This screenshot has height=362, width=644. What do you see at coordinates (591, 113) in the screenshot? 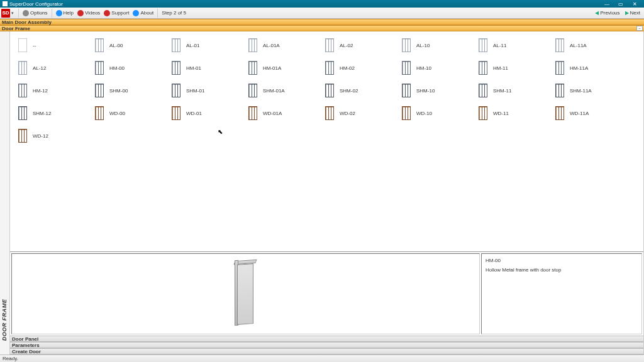
I see `frame-item-wd-11a: WD-11A` at bounding box center [591, 113].